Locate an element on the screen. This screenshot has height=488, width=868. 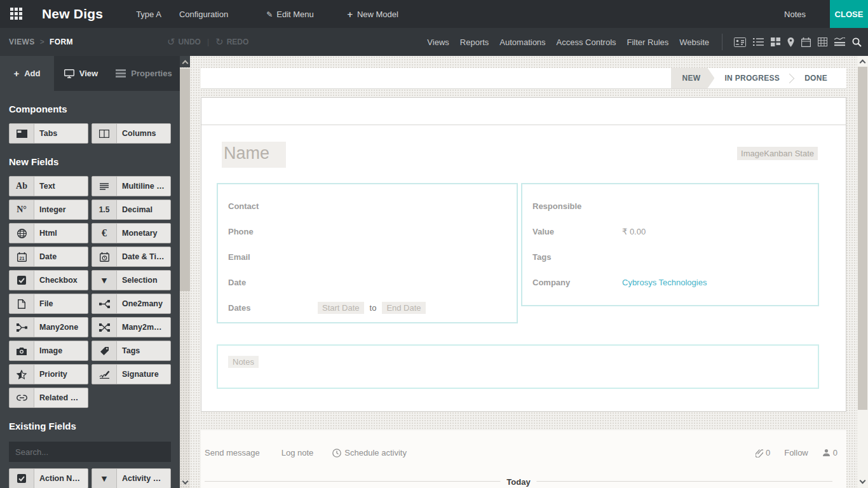
close-studio-button: CLOSE is located at coordinates (849, 14).